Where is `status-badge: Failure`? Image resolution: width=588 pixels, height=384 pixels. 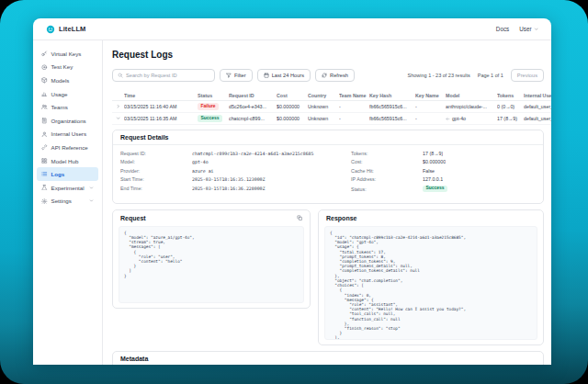 status-badge: Failure is located at coordinates (208, 107).